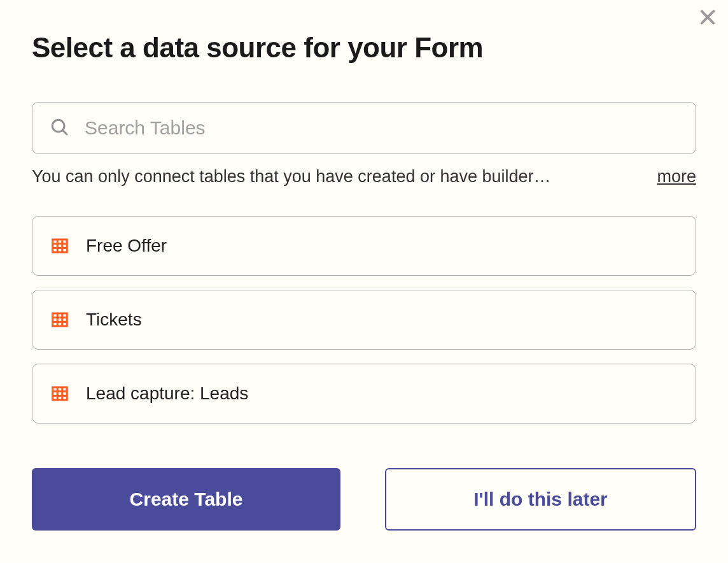 This screenshot has height=563, width=728. Describe the element at coordinates (708, 18) in the screenshot. I see `close-icon` at that location.